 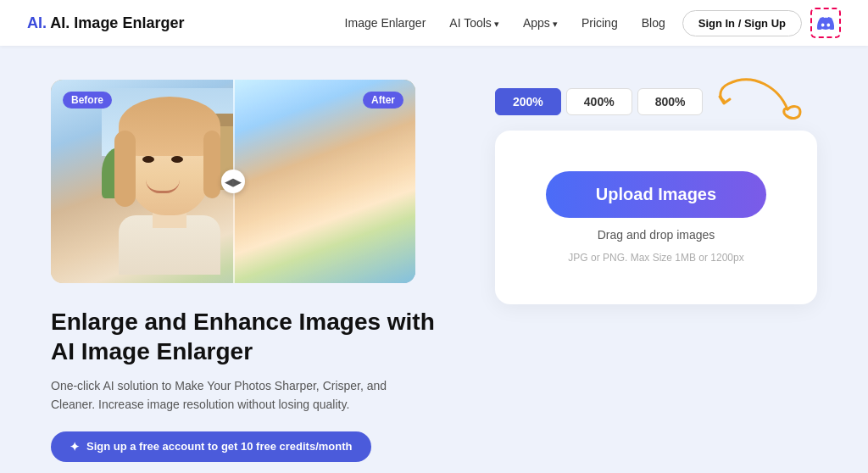 I want to click on before-label: Before, so click(x=87, y=100).